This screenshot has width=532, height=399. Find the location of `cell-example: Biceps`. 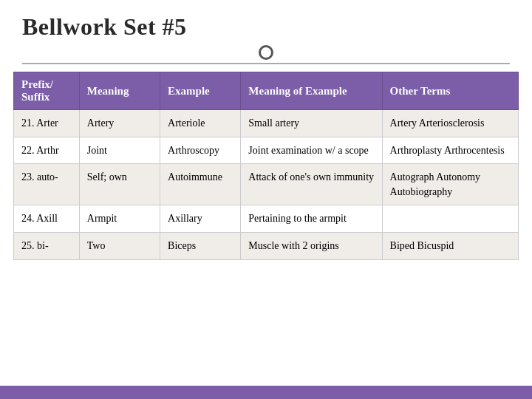

cell-example: Biceps is located at coordinates (201, 245).